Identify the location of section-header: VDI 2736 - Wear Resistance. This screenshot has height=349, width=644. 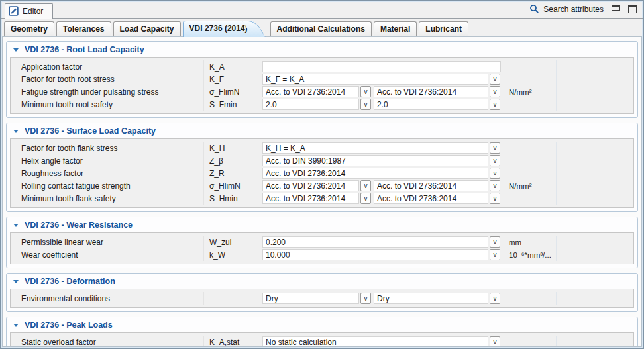
(322, 225).